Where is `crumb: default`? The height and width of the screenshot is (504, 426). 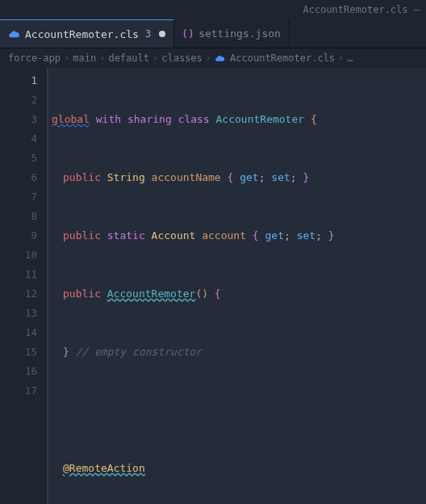
crumb: default is located at coordinates (129, 58).